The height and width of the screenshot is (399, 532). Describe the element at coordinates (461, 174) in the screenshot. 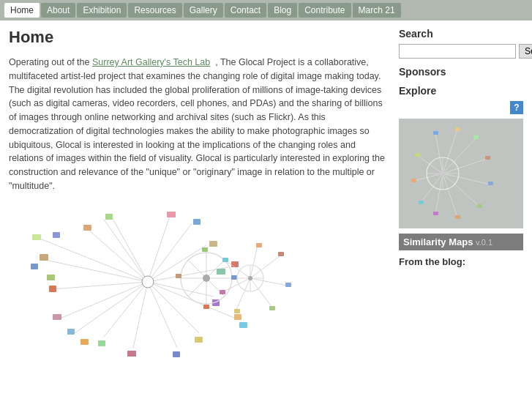

I see `sidebar-viz-svg` at that location.